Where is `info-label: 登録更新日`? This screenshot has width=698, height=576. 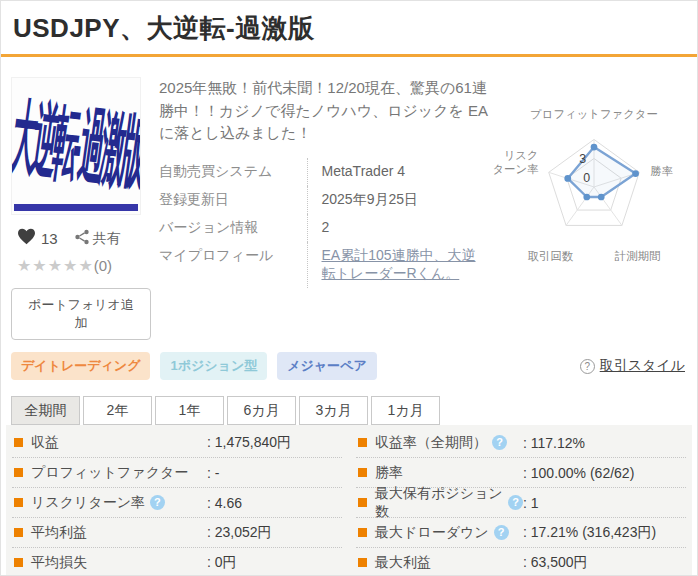 info-label: 登録更新日 is located at coordinates (233, 200).